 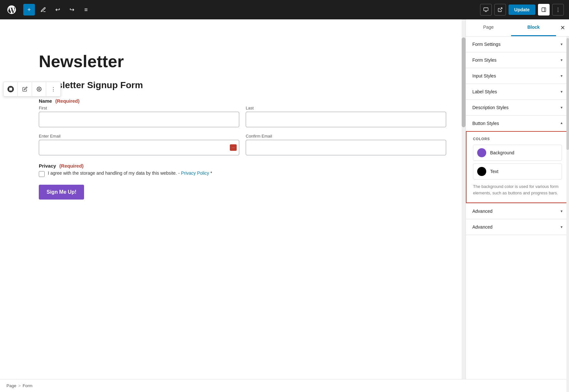 What do you see at coordinates (517, 171) in the screenshot?
I see `text-color-row: Text` at bounding box center [517, 171].